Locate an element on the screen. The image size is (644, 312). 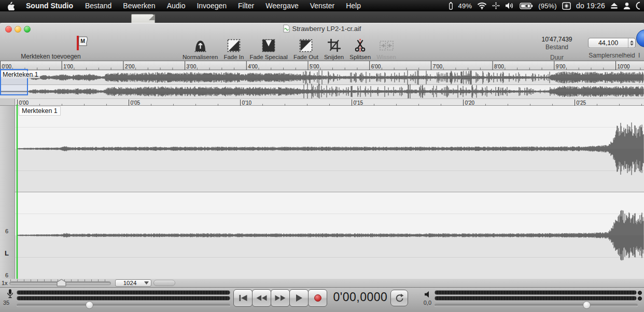
svg-text: M is located at coordinates (83, 41).